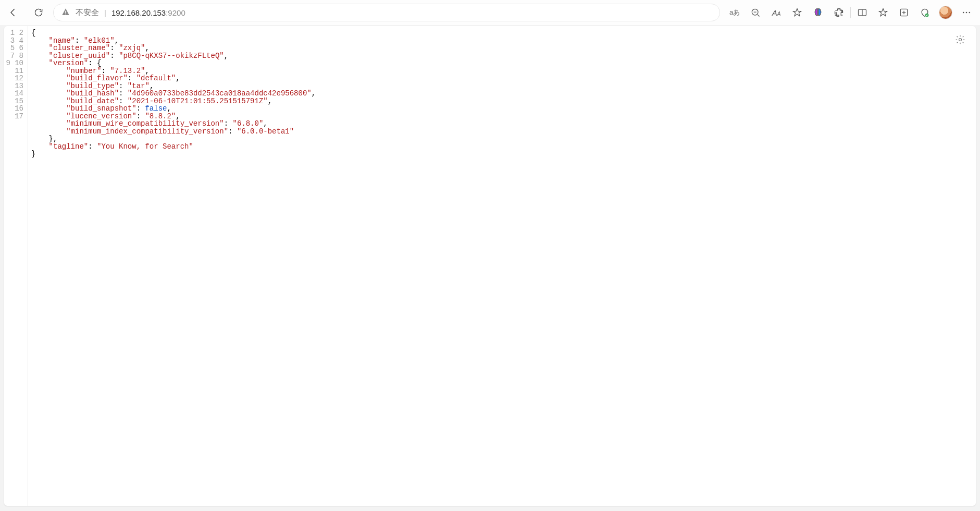 The width and height of the screenshot is (980, 511). What do you see at coordinates (946, 13) in the screenshot?
I see `profile-avatar` at bounding box center [946, 13].